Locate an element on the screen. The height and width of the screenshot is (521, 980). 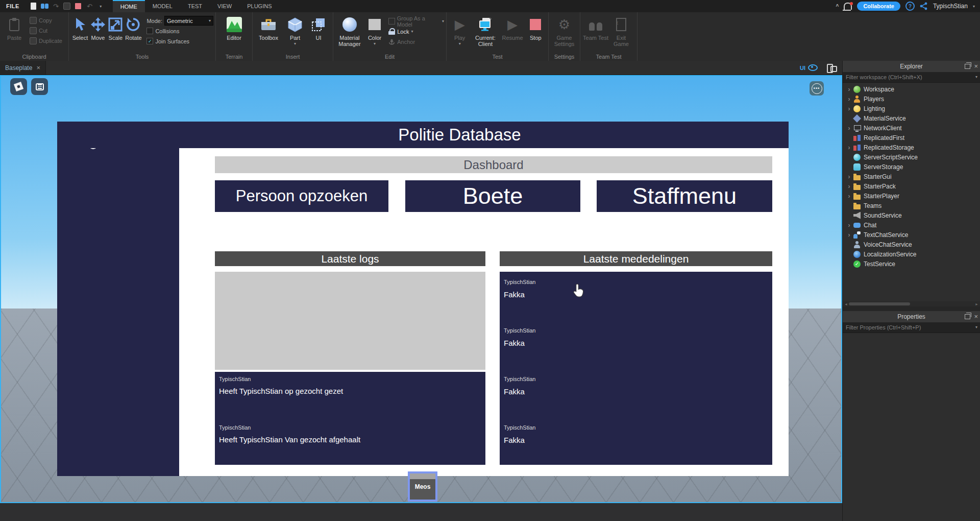
scale-tool-button: Scale is located at coordinates (115, 29).